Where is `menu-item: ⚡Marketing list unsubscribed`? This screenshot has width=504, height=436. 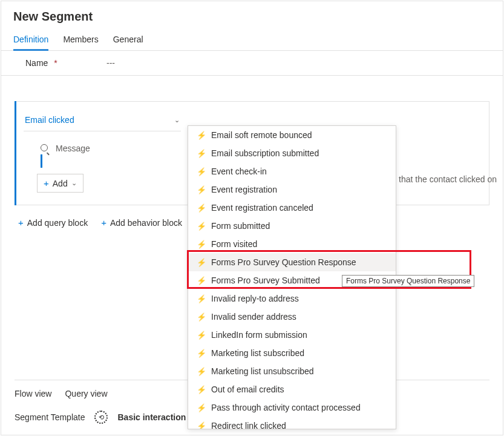 menu-item: ⚡Marketing list unsubscribed is located at coordinates (292, 371).